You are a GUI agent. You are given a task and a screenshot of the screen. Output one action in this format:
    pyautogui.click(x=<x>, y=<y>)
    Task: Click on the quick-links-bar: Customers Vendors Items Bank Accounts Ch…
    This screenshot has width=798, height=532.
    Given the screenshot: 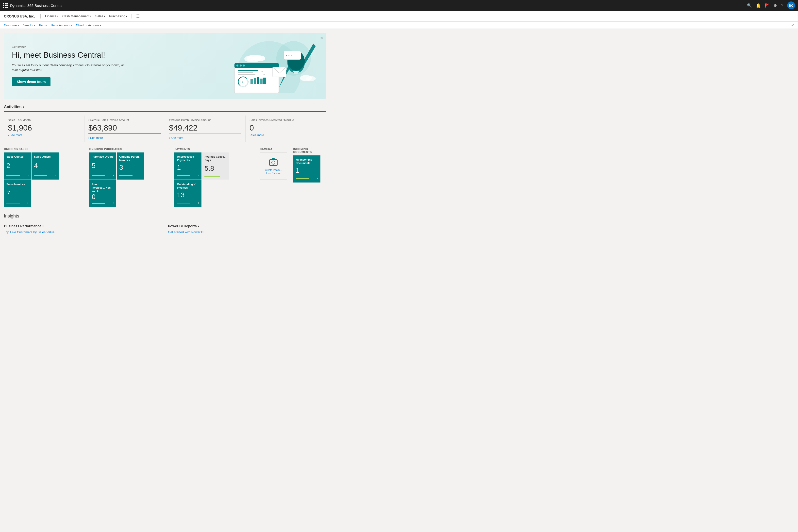 What is the action you would take?
    pyautogui.click(x=399, y=25)
    